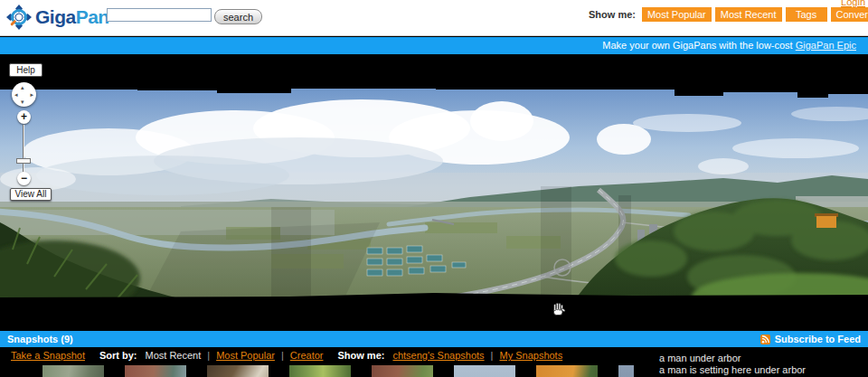 This screenshot has width=868, height=377. I want to click on sort-by-label: Sort by:, so click(118, 355).